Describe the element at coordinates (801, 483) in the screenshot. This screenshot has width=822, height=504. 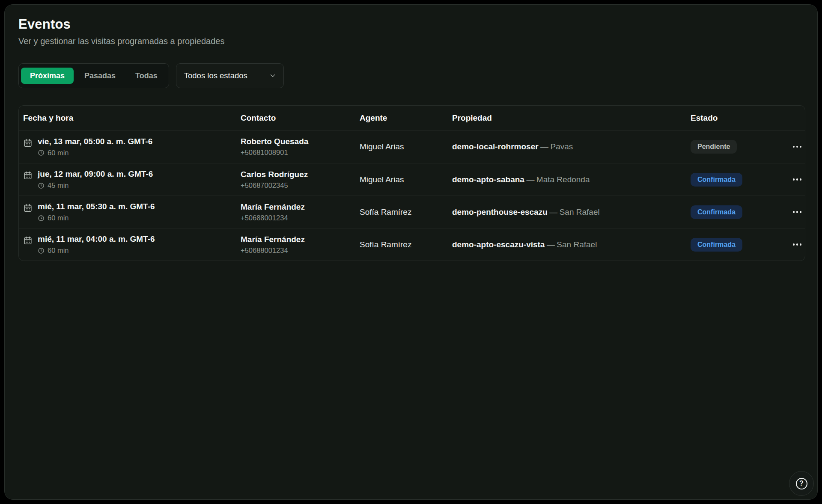
I see `question-circle-icon: ?` at that location.